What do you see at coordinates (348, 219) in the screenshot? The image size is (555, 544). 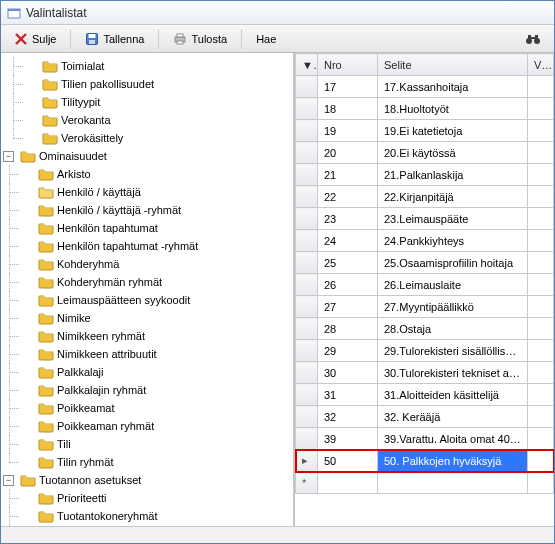 I see `cell-nro: 23` at bounding box center [348, 219].